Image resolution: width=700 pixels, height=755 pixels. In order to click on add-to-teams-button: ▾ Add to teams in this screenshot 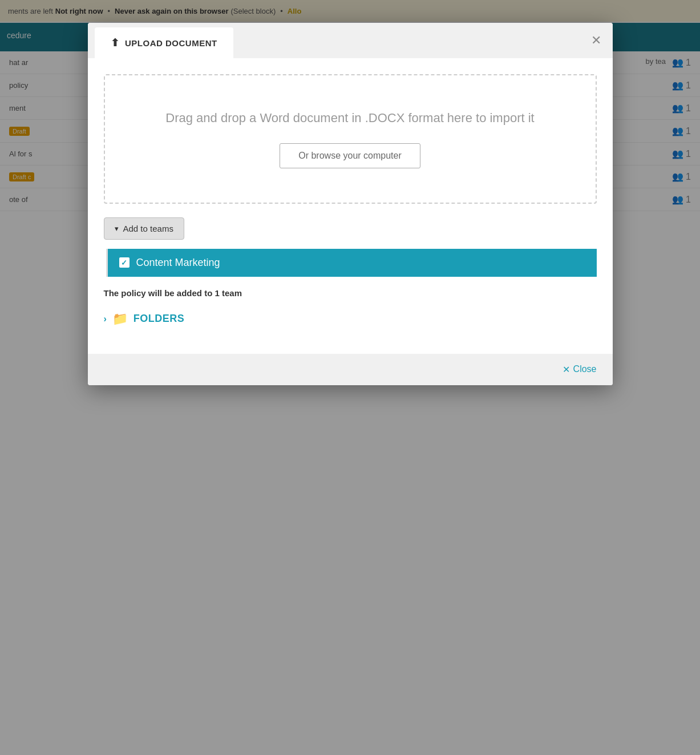, I will do `click(144, 228)`.